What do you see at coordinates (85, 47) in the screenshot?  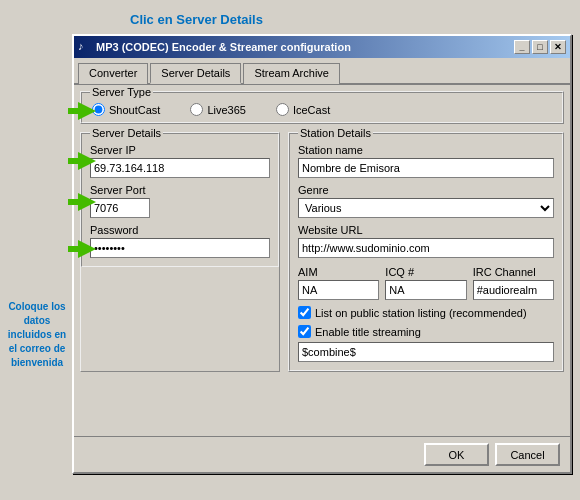 I see `title-icon: ♪` at bounding box center [85, 47].